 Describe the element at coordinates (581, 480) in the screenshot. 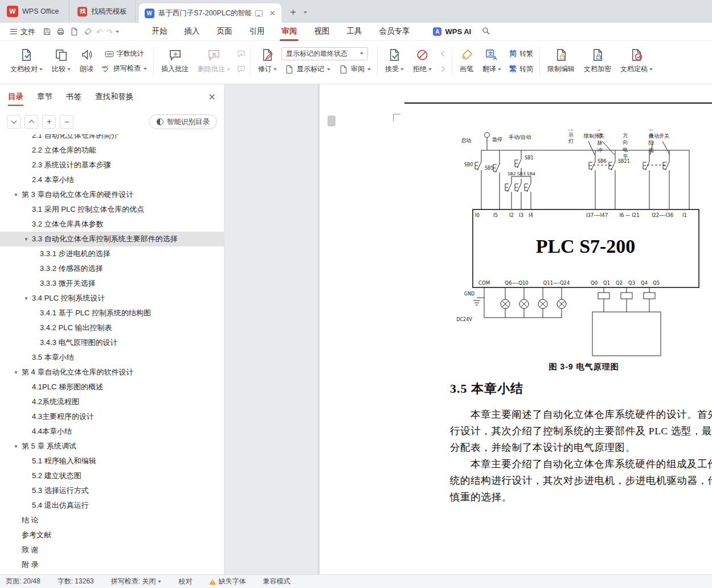

I see `paragraph-line: 统的结构进行设计，其次对步进电机，步进电机驱动器，传感器，微动` at that location.